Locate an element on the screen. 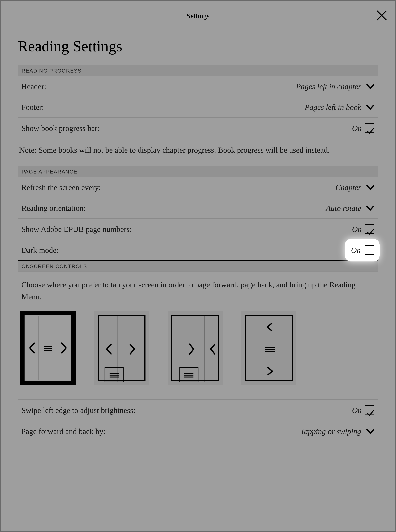 The image size is (396, 532). label-header: Header: is located at coordinates (34, 86).